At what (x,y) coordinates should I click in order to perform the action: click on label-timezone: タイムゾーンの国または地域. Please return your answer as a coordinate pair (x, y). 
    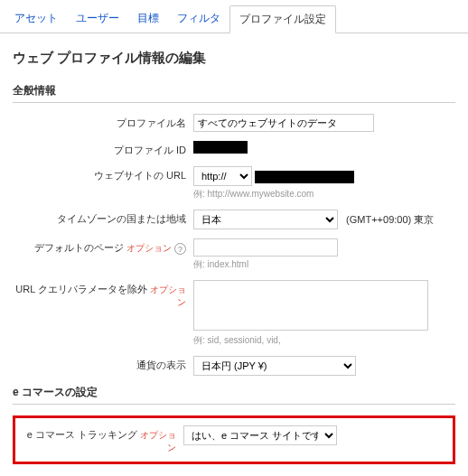
    Looking at the image, I should click on (103, 218).